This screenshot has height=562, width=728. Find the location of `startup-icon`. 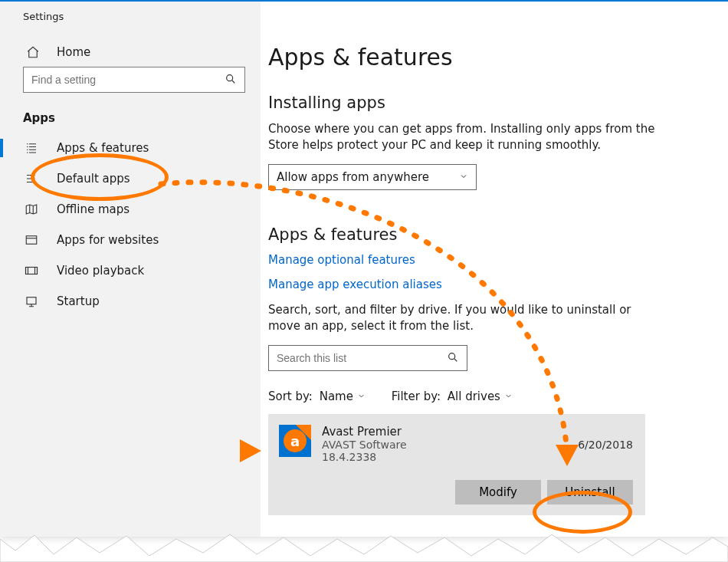

startup-icon is located at coordinates (31, 301).